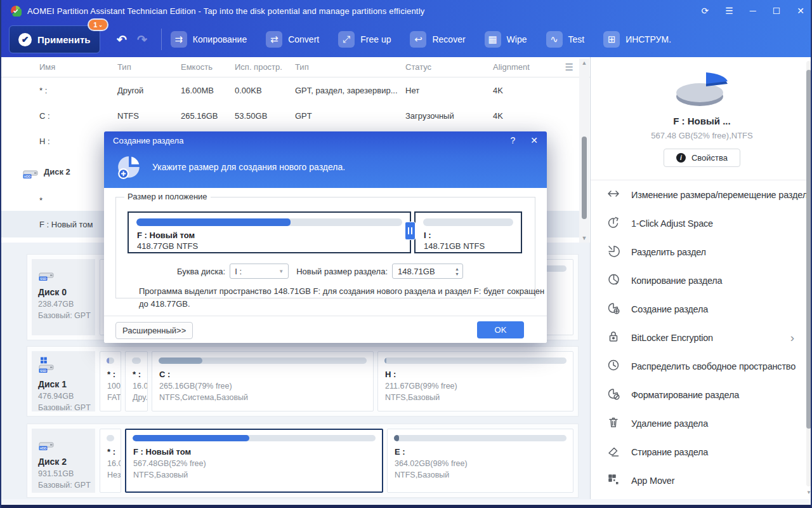 This screenshot has height=508, width=812. What do you see at coordinates (292, 39) in the screenshot?
I see `convert-button: ⇄Convert` at bounding box center [292, 39].